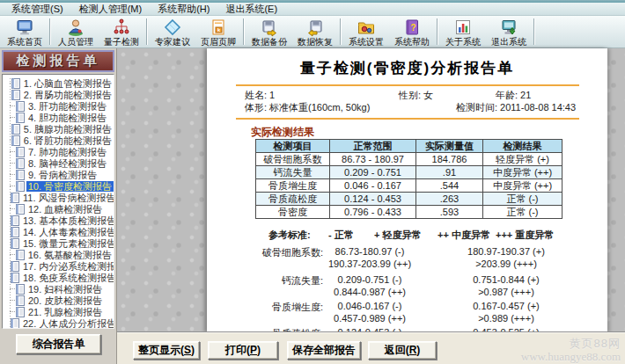 Image resolution: width=625 pixels, height=364 pixels. What do you see at coordinates (25, 32) in the screenshot?
I see `toolbar-button-home: 系统首页` at bounding box center [25, 32].